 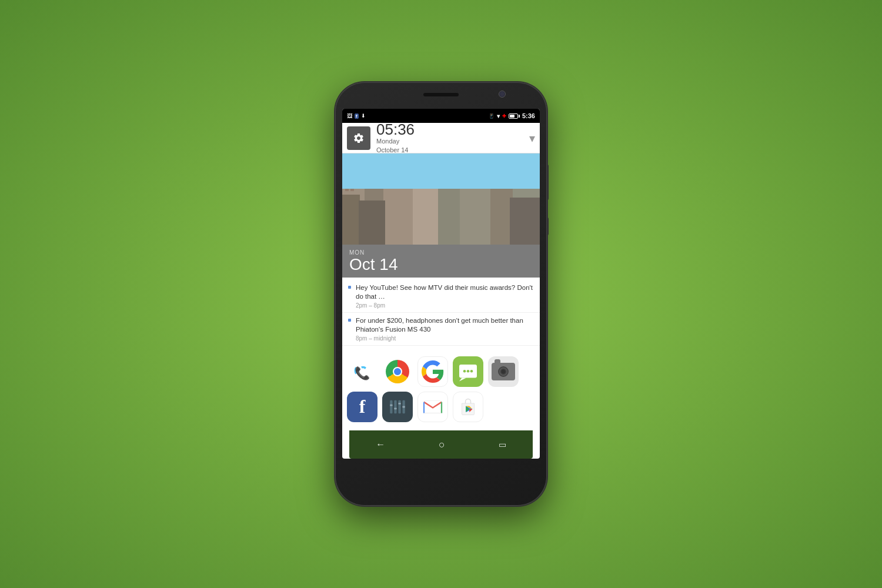 What do you see at coordinates (502, 445) in the screenshot?
I see `recents-button: ▭` at bounding box center [502, 445].